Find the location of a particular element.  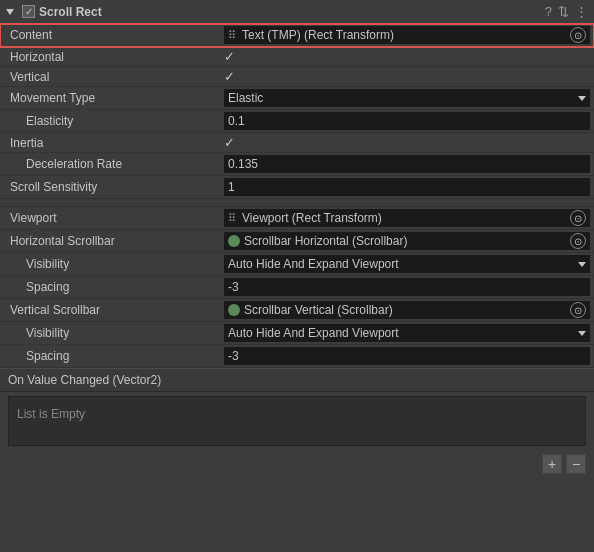

v-spacing-value is located at coordinates (407, 356).